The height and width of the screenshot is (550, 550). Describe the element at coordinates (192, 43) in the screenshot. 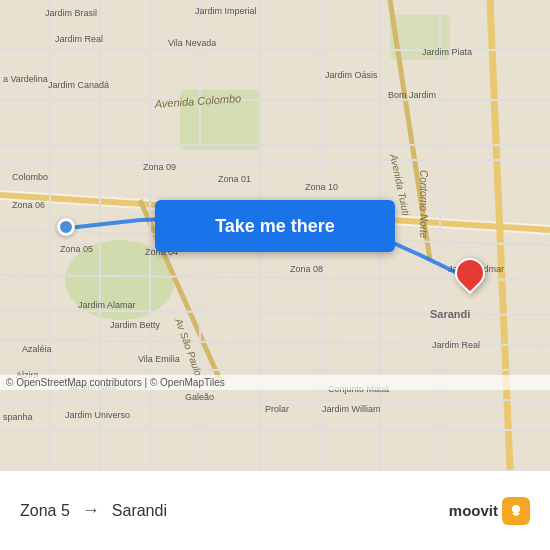

I see `svg-text: Vila Nevada` at that location.